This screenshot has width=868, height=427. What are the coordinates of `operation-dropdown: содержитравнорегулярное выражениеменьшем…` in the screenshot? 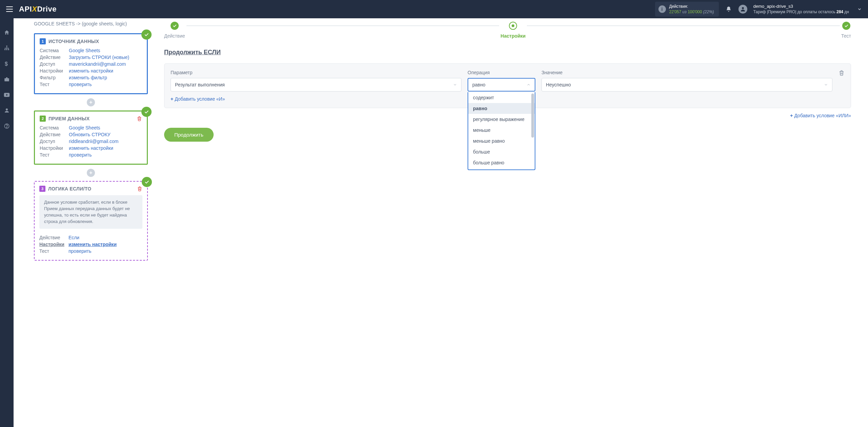 It's located at (501, 131).